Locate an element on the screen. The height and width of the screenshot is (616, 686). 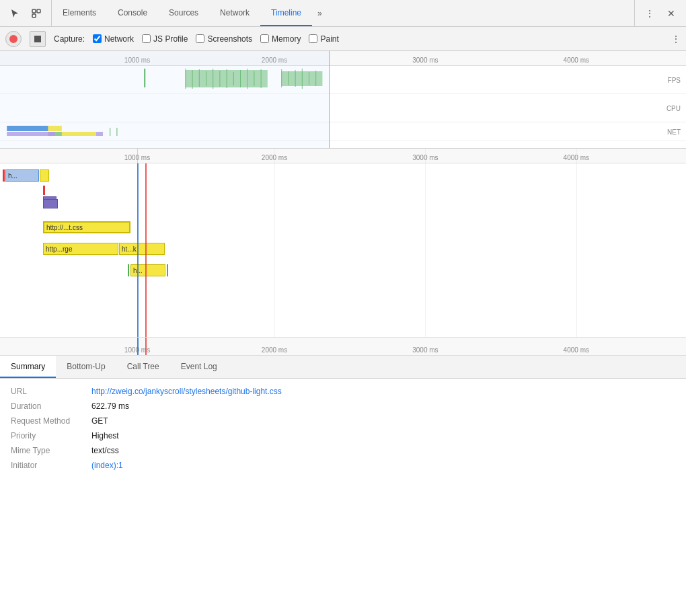
cursor-icon is located at coordinates (15, 13).